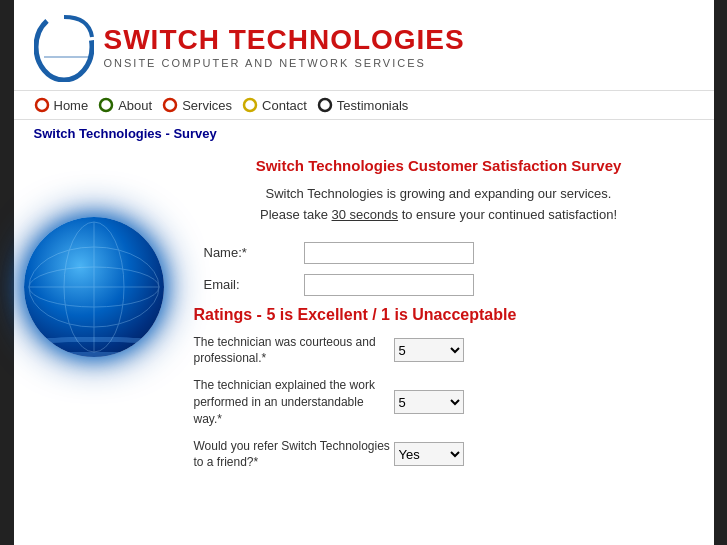  Describe the element at coordinates (439, 402) in the screenshot. I see `rating-row-1: The technician explained the work perfor…` at that location.